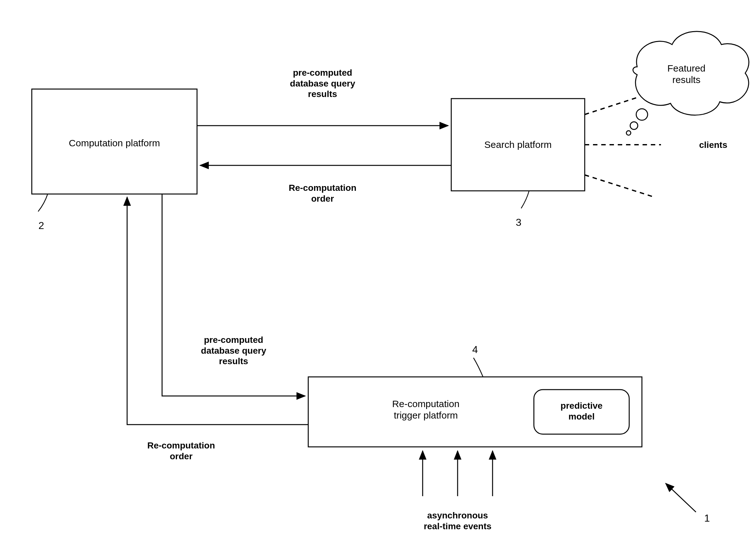 The width and height of the screenshot is (756, 555). I want to click on search-platform-label: Search platform, so click(518, 144).